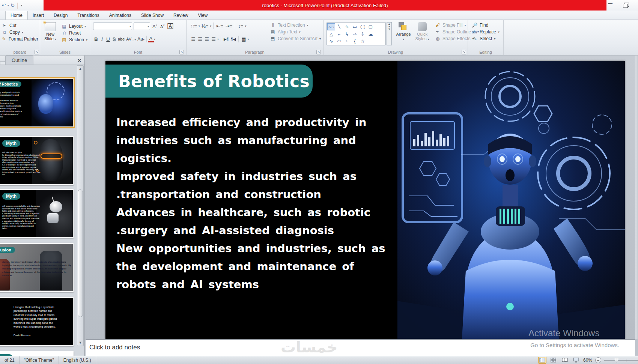 This screenshot has height=364, width=638. I want to click on notes-placeholder: Click to add notes, so click(115, 347).